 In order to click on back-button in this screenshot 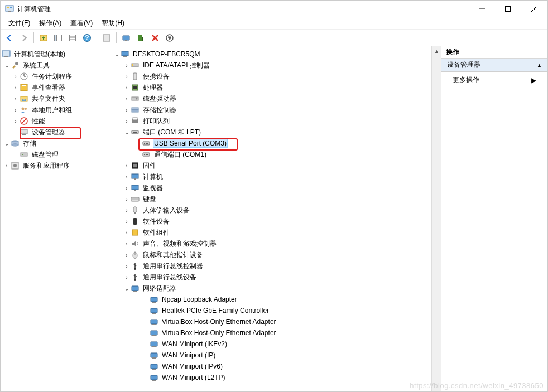, I will do `click(9, 38)`.